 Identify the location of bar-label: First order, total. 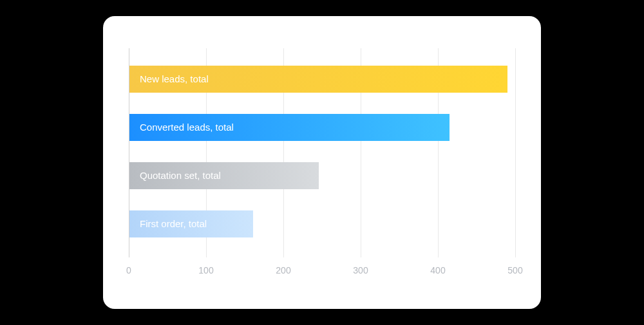
(173, 224).